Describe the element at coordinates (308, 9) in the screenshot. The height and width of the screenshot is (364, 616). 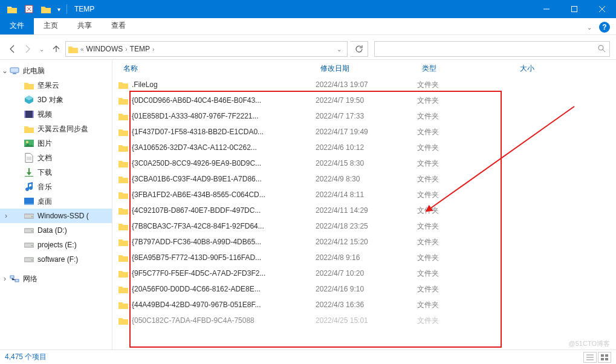
I see `title-bar: ▾ TEMP` at that location.